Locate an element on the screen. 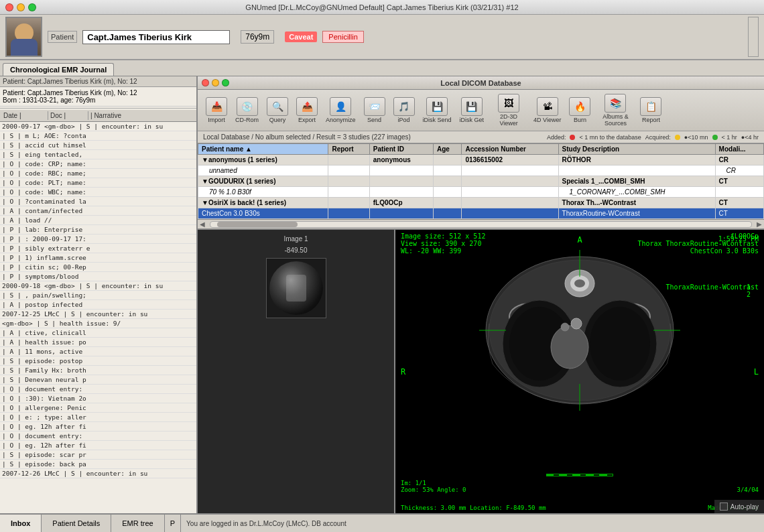  dicom-max-button is located at coordinates (225, 83).